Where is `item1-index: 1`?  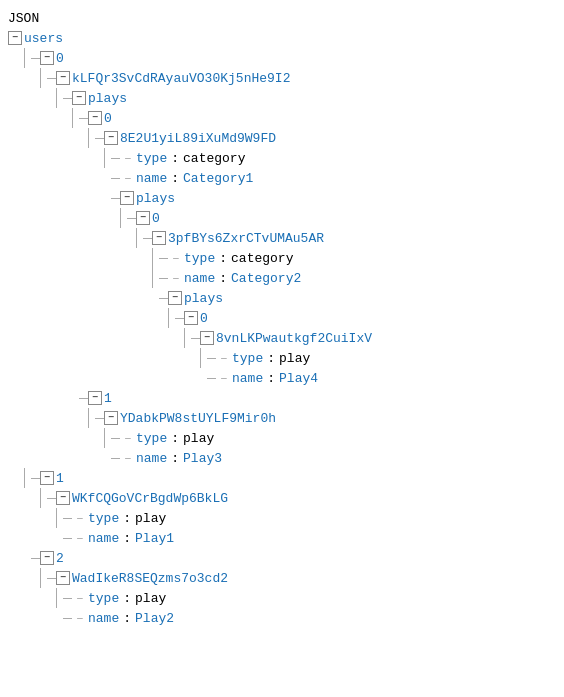 item1-index: 1 is located at coordinates (60, 478).